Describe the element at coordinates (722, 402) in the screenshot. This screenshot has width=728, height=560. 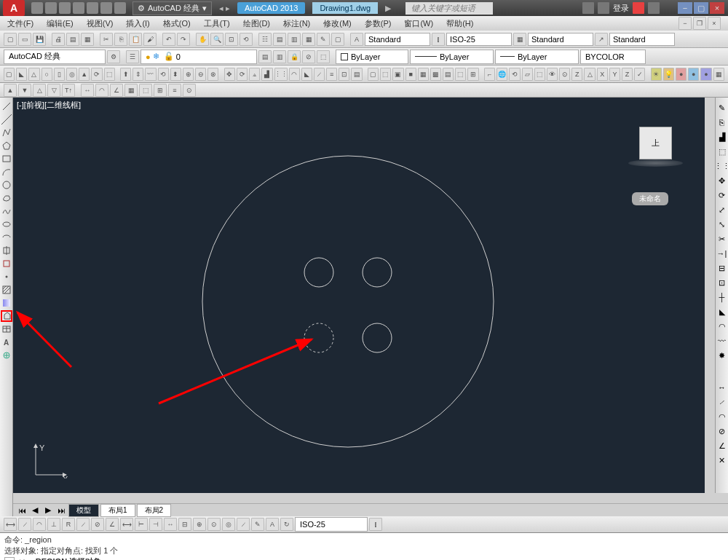
I see `align-constraint-icon: ⟋` at that location.